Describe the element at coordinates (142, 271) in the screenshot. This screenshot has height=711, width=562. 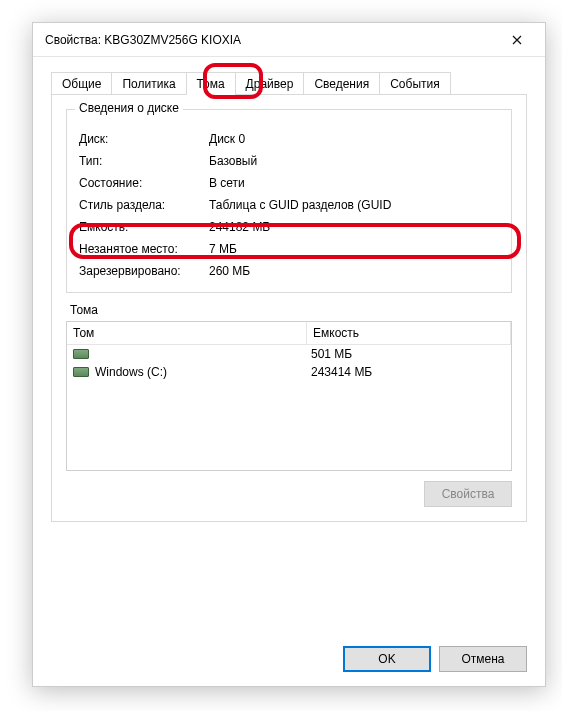
I see `reserved-label: Зарезервировано:` at that location.